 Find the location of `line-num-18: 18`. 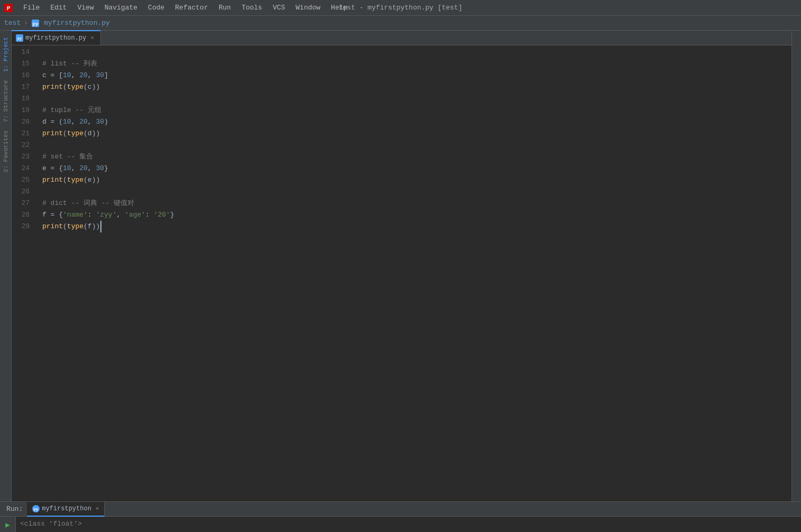

line-num-18: 18 is located at coordinates (23, 99).